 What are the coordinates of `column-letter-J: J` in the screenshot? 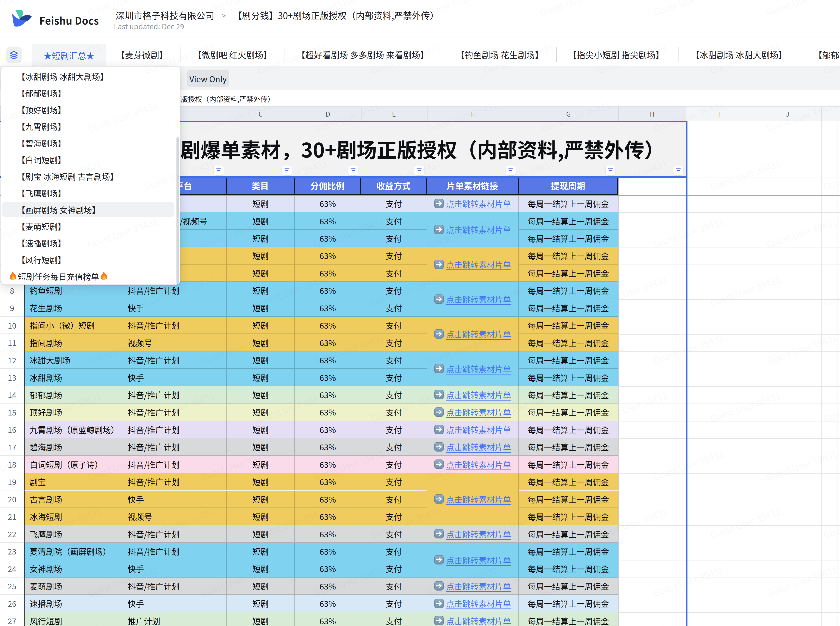 It's located at (788, 114).